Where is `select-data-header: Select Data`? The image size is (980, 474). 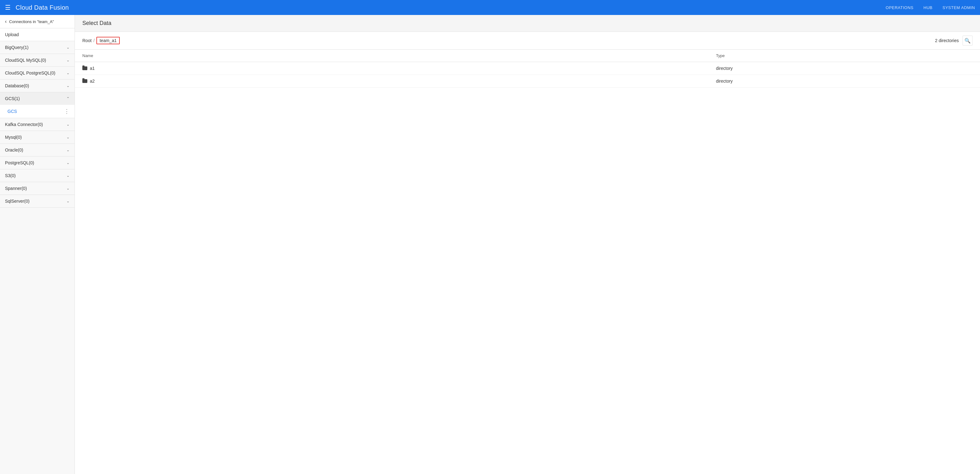 select-data-header: Select Data is located at coordinates (527, 24).